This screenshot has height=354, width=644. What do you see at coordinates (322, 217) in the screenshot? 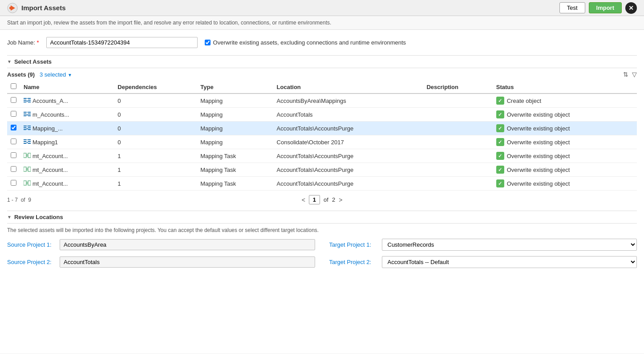
I see `review-locations-section-header: ▼ Review Locations` at bounding box center [322, 217].